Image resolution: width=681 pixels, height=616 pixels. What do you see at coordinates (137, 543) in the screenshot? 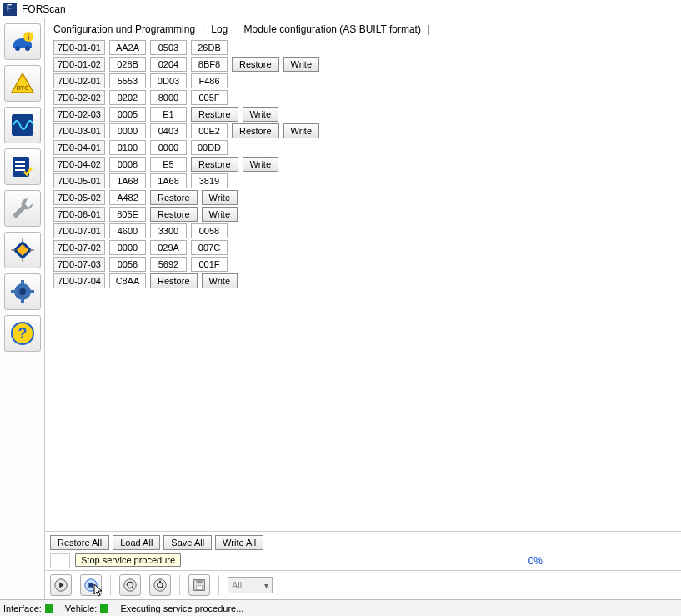
I see `load-all-button: Load All` at bounding box center [137, 543].